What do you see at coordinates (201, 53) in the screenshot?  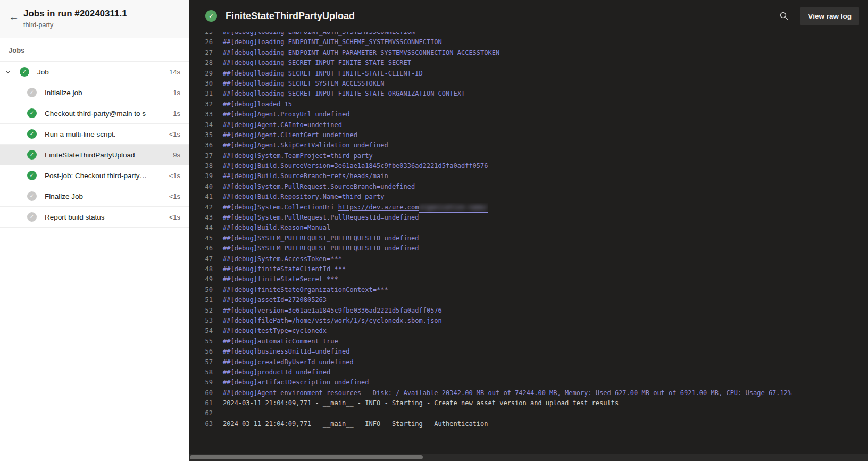 I see `line-number: 27` at bounding box center [201, 53].